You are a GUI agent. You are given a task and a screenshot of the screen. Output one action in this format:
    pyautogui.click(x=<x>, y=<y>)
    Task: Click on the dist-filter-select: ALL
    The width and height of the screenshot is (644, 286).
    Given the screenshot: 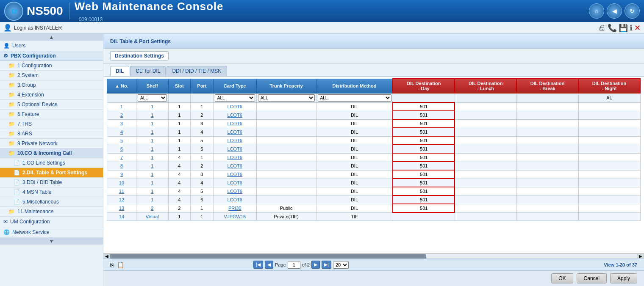 What is the action you would take?
    pyautogui.click(x=355, y=98)
    